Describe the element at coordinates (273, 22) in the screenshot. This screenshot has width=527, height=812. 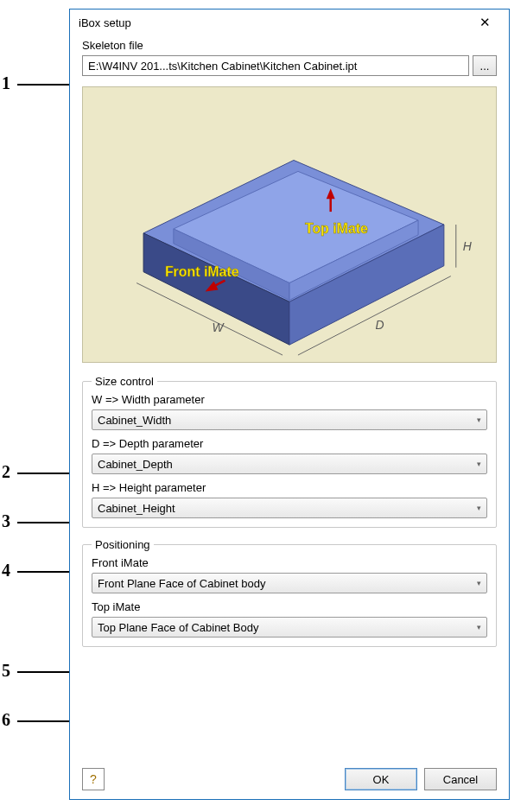
I see `dialog-title: iBox setup` at that location.